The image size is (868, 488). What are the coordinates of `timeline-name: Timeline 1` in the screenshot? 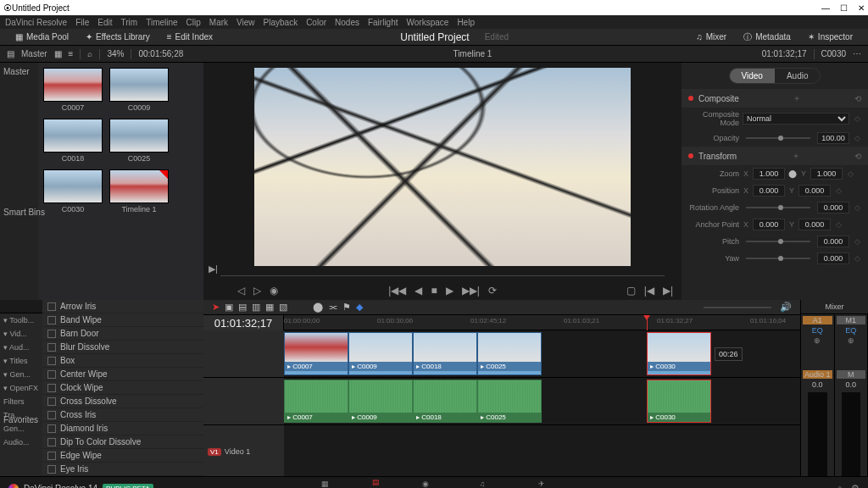 It's located at (473, 54).